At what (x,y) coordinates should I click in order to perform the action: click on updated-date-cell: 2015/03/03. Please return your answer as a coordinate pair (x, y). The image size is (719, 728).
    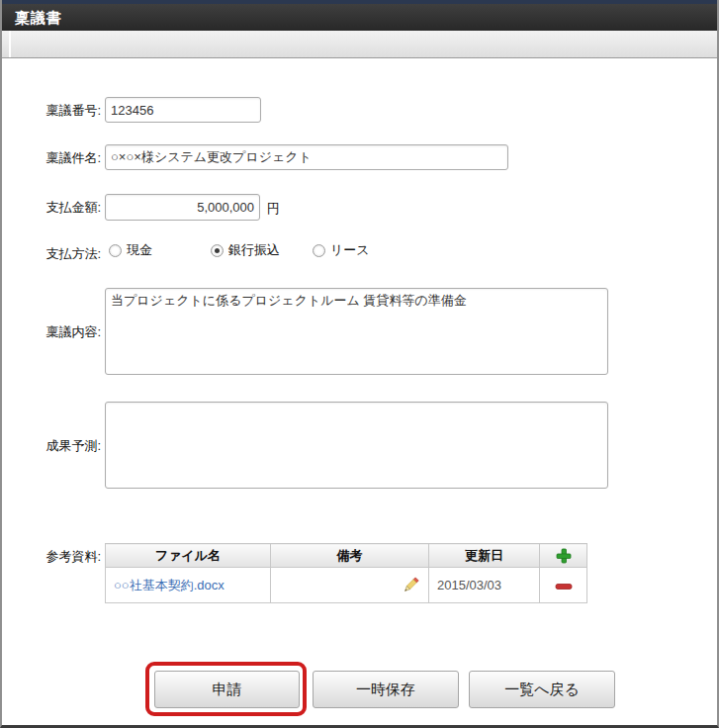
    Looking at the image, I should click on (485, 586).